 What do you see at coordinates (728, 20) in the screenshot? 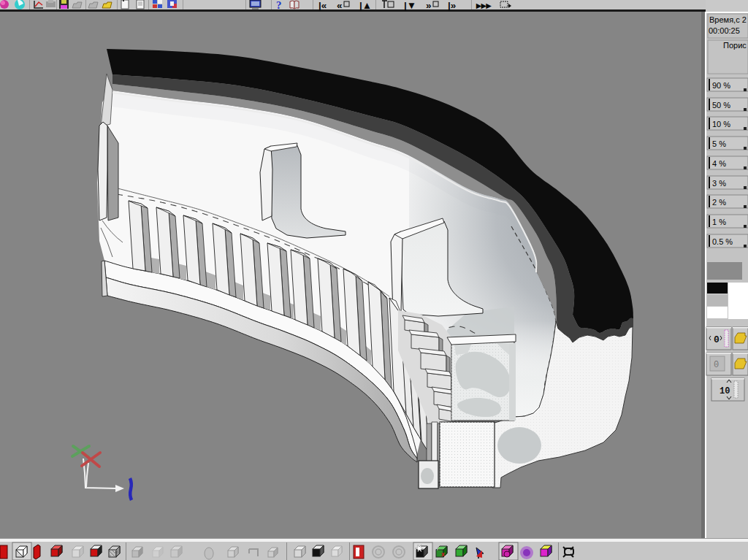
I see `svg-text: Время,с 2` at bounding box center [728, 20].